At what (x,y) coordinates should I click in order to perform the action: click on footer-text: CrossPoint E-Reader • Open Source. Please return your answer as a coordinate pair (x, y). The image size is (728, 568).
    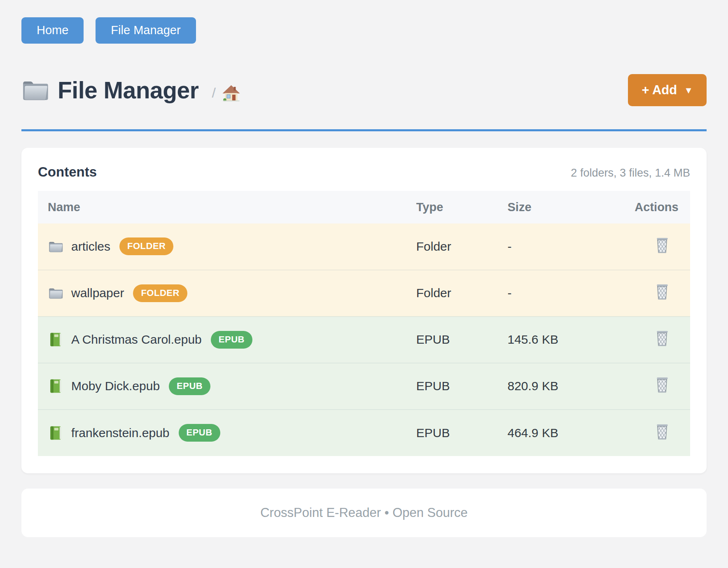
    Looking at the image, I should click on (364, 513).